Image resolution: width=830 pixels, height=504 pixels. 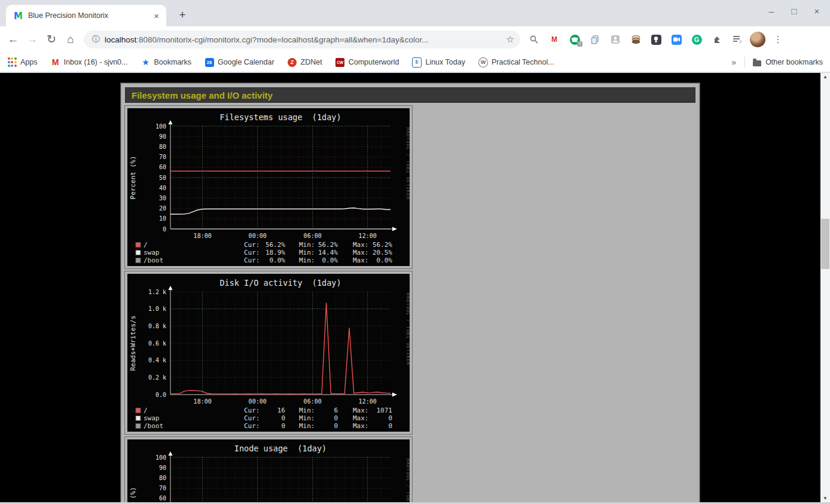 What do you see at coordinates (595, 39) in the screenshot?
I see `copy-icon` at bounding box center [595, 39].